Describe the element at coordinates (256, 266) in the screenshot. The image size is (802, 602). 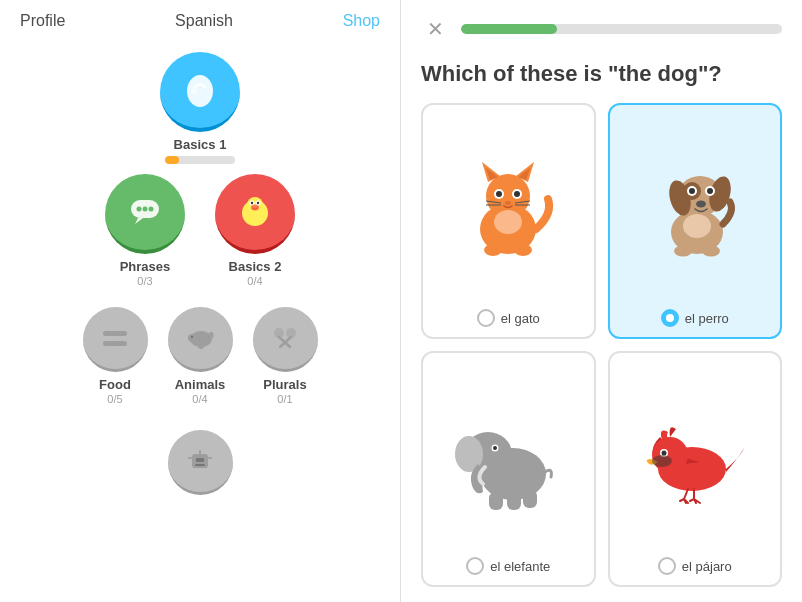
I see `basics2-label: Basics 2` at that location.